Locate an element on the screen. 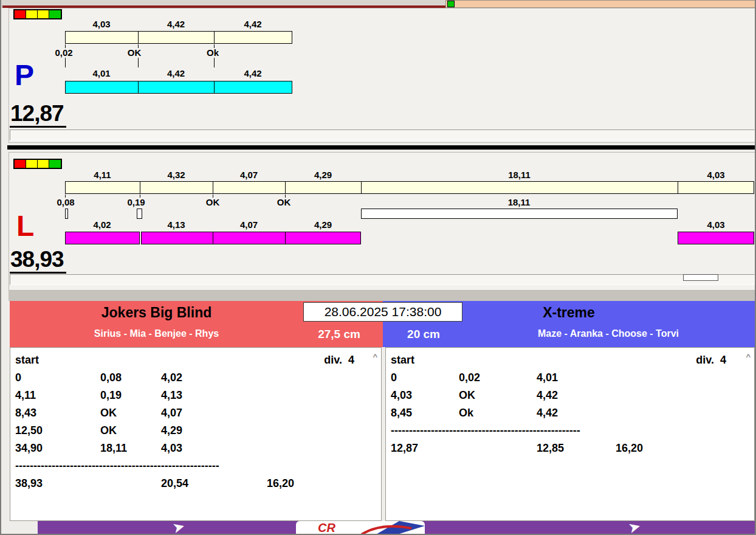 The height and width of the screenshot is (535, 756). flyball-logo: CR is located at coordinates (360, 528).